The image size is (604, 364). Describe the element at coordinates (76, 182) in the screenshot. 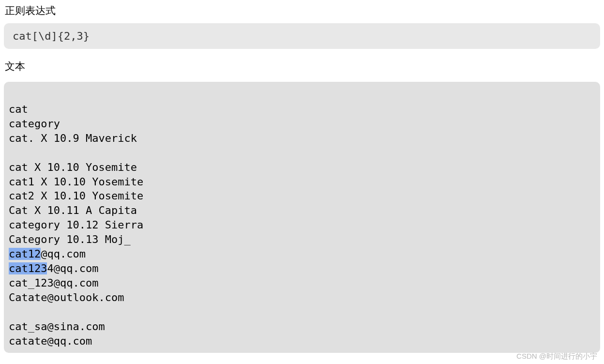

I see `text-segment: cat1 X 10.10 Yosemite` at that location.